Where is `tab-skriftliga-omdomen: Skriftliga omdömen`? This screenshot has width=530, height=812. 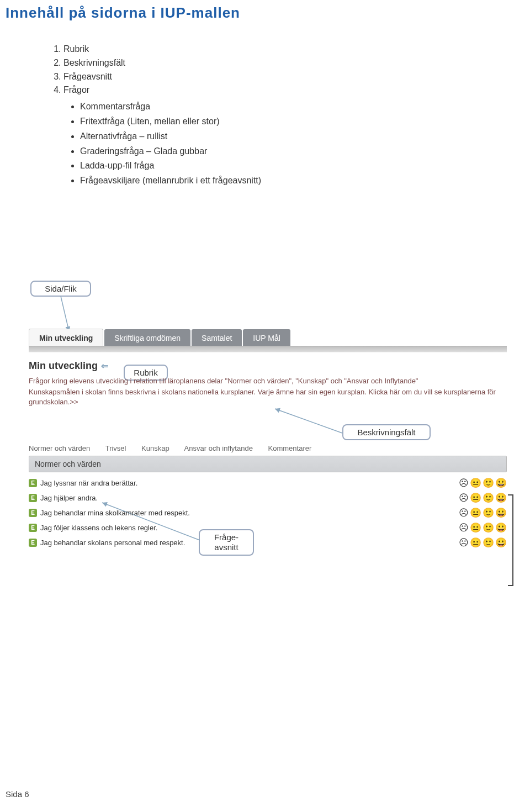
tab-skriftliga-omdomen: Skriftliga omdömen is located at coordinates (147, 338).